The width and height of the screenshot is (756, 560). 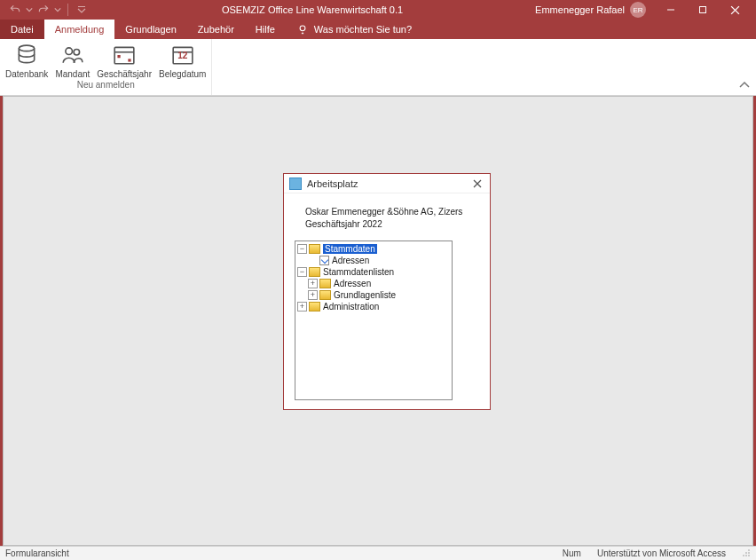 What do you see at coordinates (312, 10) in the screenshot?
I see `app-title: OSEMZIZ Office Line Warenwirtschaft 0.1` at bounding box center [312, 10].